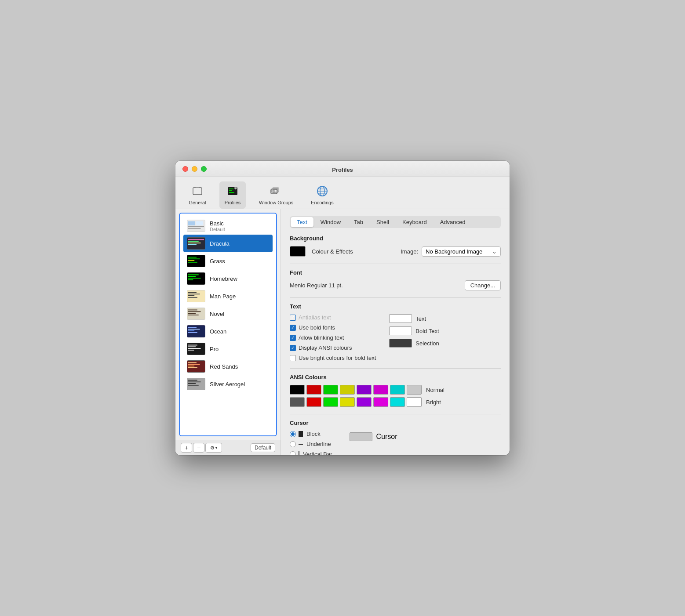 The width and height of the screenshot is (685, 616). What do you see at coordinates (228, 324) in the screenshot?
I see `profile-list: Basic Default Dracula Grass` at bounding box center [228, 324].